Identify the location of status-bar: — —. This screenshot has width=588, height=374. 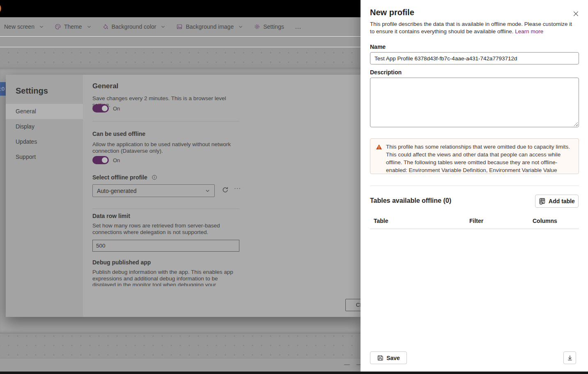
(180, 365).